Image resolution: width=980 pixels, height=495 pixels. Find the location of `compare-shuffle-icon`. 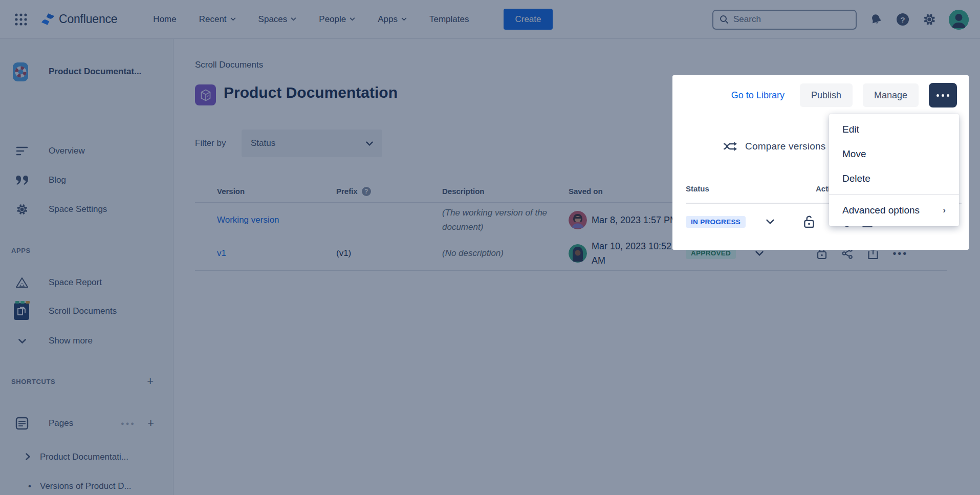

compare-shuffle-icon is located at coordinates (731, 146).